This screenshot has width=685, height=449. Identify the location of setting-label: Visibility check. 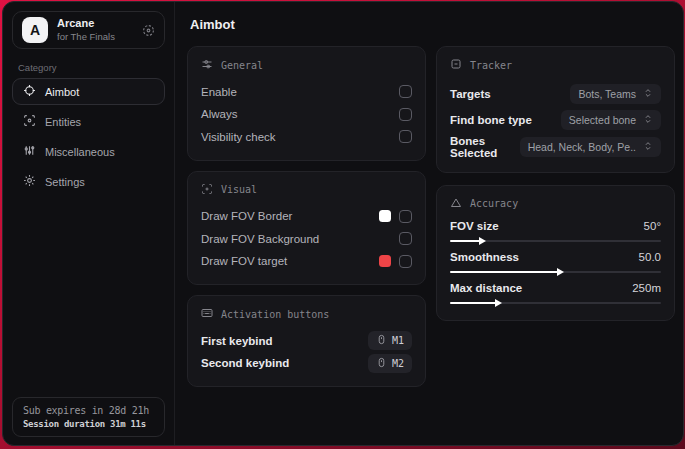
(238, 137).